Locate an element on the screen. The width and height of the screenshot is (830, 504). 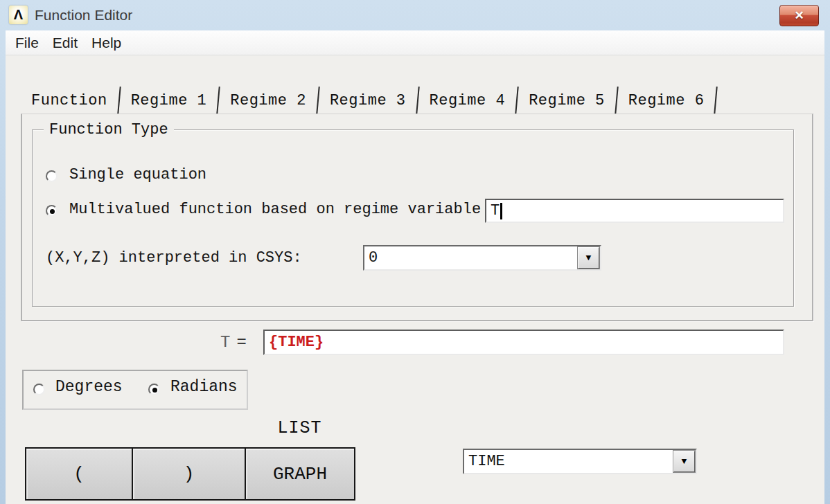
radians-label: Radians is located at coordinates (204, 387).